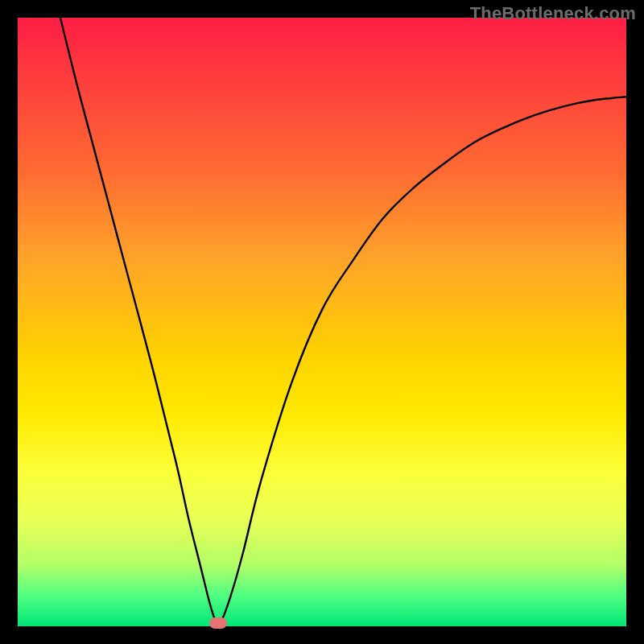  I want to click on watermark-text: TheBottleneck.com, so click(553, 14).